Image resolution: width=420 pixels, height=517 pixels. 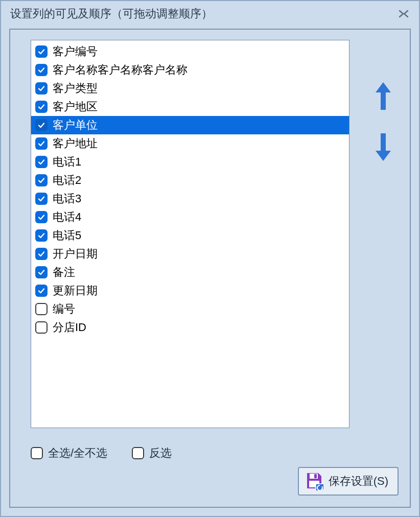 What do you see at coordinates (67, 217) in the screenshot?
I see `column-label: 电话4` at bounding box center [67, 217].